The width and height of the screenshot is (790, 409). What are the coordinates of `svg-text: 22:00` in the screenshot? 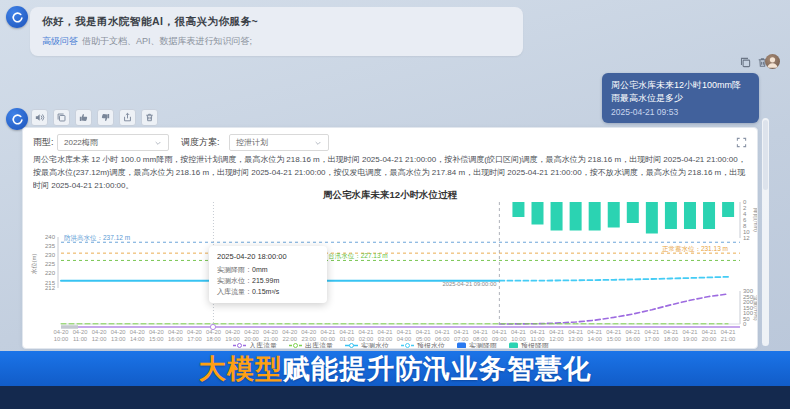 It's located at (290, 339).